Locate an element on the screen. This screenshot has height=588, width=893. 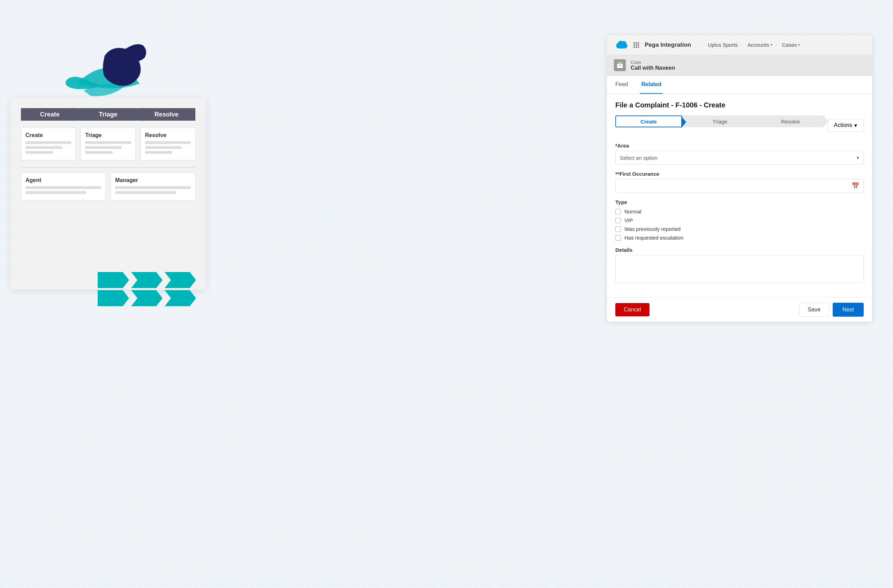
sf-header: Pega Integration Uplus Sports Accounts ▾… is located at coordinates (740, 45).